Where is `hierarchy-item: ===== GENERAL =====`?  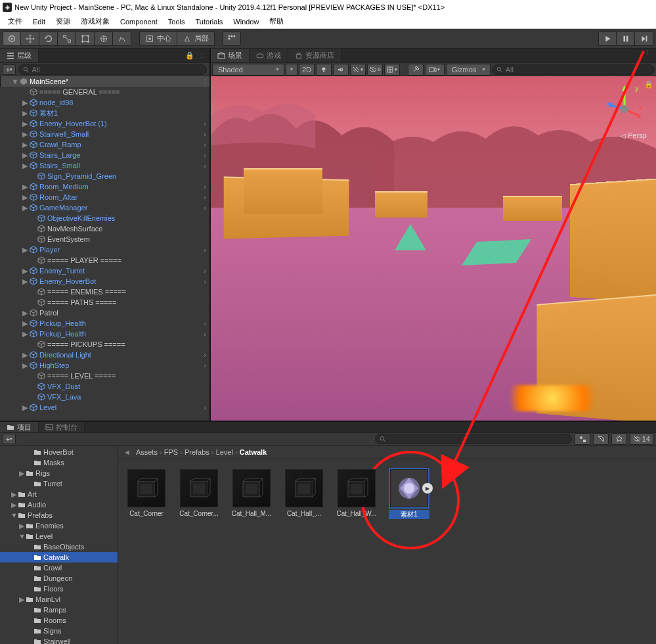 hierarchy-item: ===== GENERAL ===== is located at coordinates (105, 92).